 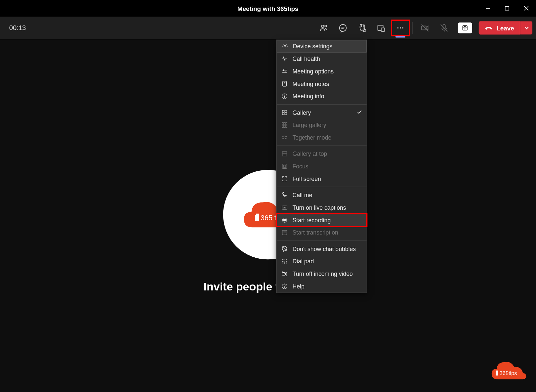 What do you see at coordinates (284, 179) in the screenshot?
I see `fullscreen-icon` at bounding box center [284, 179].